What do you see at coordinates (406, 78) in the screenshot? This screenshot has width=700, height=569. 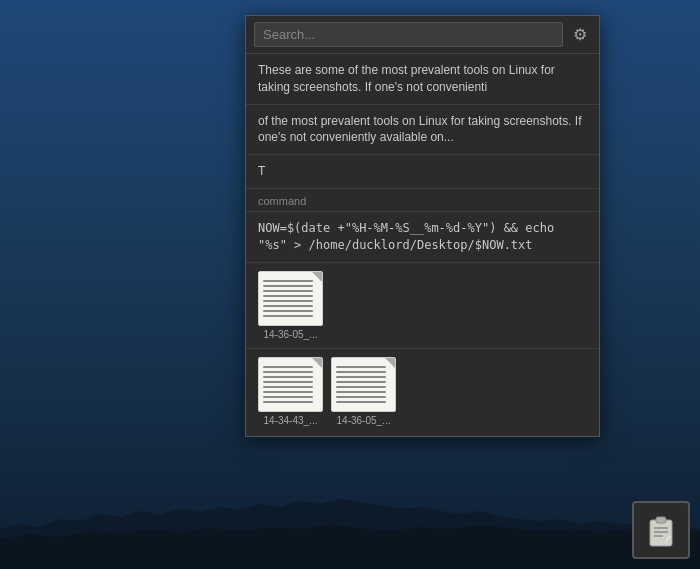 I see `clipboard-text-content-1: These are some of the most prevalent too…` at bounding box center [406, 78].